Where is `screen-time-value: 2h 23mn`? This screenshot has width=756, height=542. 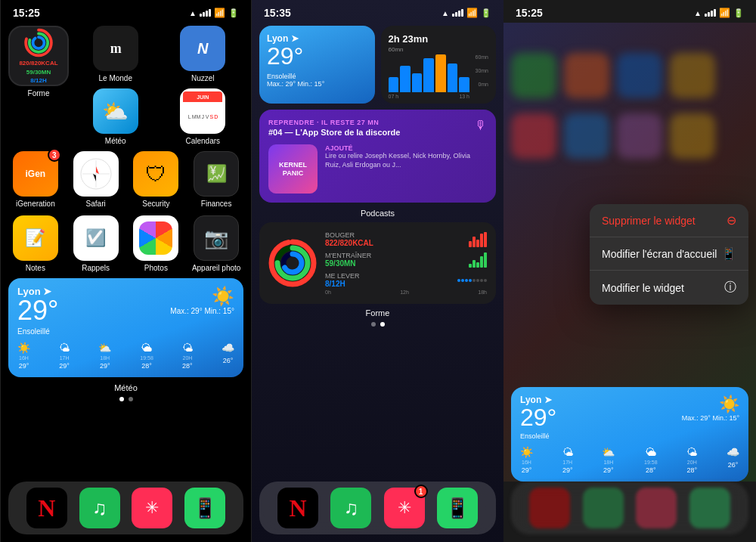
screen-time-value: 2h 23mn is located at coordinates (438, 39).